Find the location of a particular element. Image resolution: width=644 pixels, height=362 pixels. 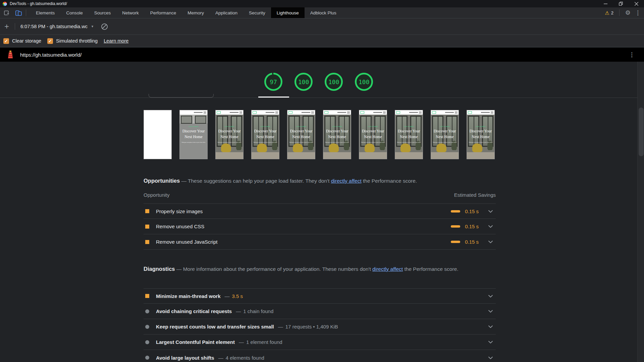

settings-gear-icon: ⚙ is located at coordinates (628, 13).